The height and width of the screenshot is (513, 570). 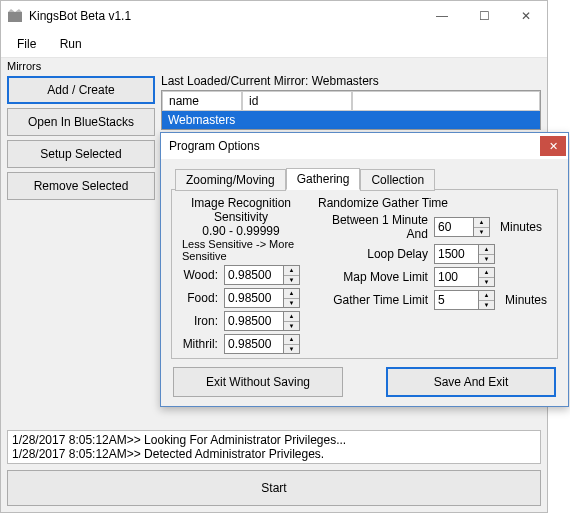 I want to click on add-create-button: Add / Create, so click(x=81, y=90).